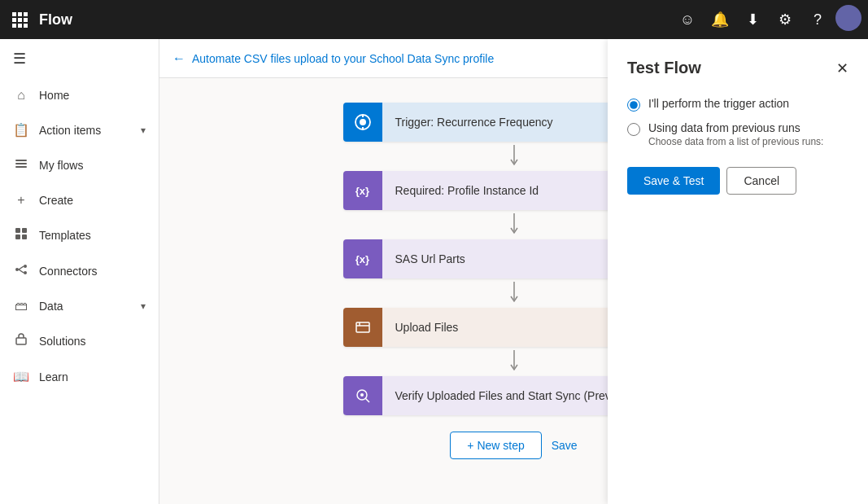 The height and width of the screenshot is (504, 868). I want to click on trigger-icon, so click(363, 122).